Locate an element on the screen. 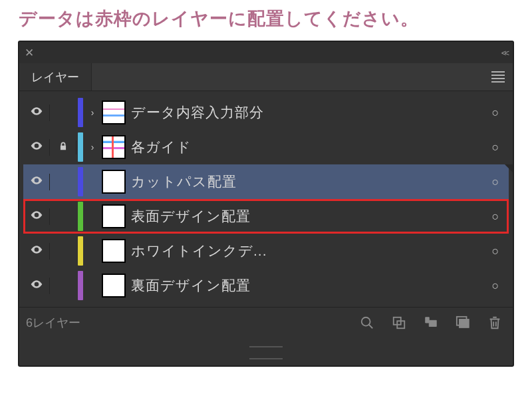  new-sublayer-icon is located at coordinates (431, 323).